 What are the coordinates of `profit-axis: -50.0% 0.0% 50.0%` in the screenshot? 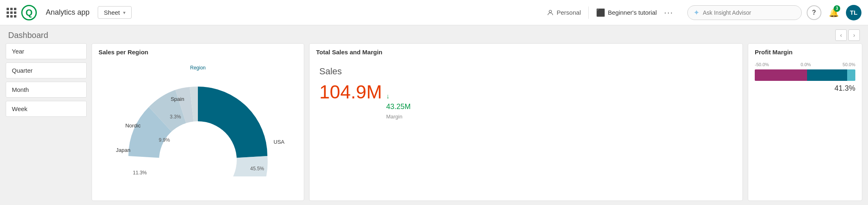 It's located at (805, 65).